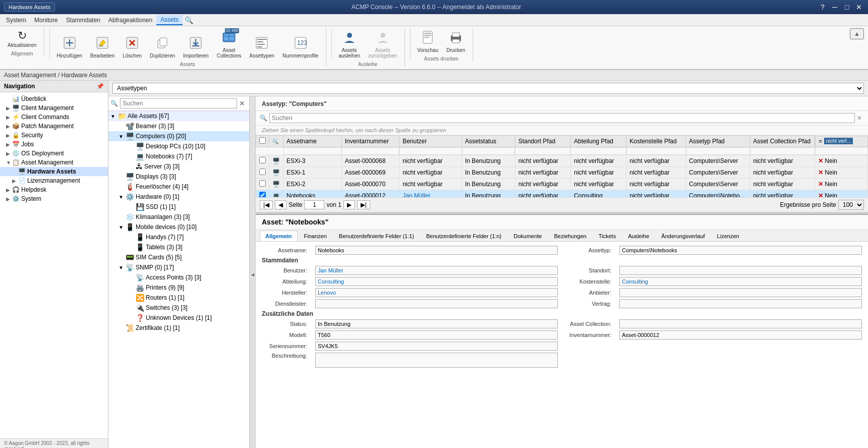  What do you see at coordinates (859, 7) in the screenshot?
I see `close-button: ✕` at bounding box center [859, 7].